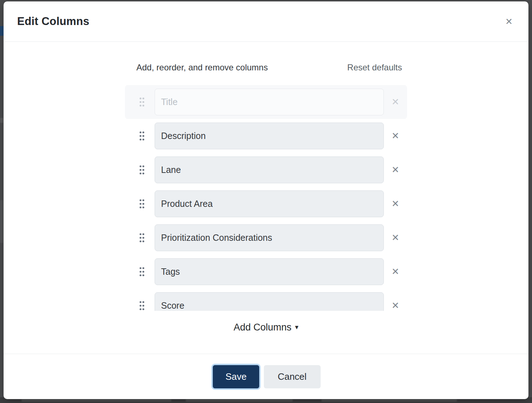 This screenshot has width=532, height=403. Describe the element at coordinates (269, 204) in the screenshot. I see `column-name-field: Product Area` at that location.